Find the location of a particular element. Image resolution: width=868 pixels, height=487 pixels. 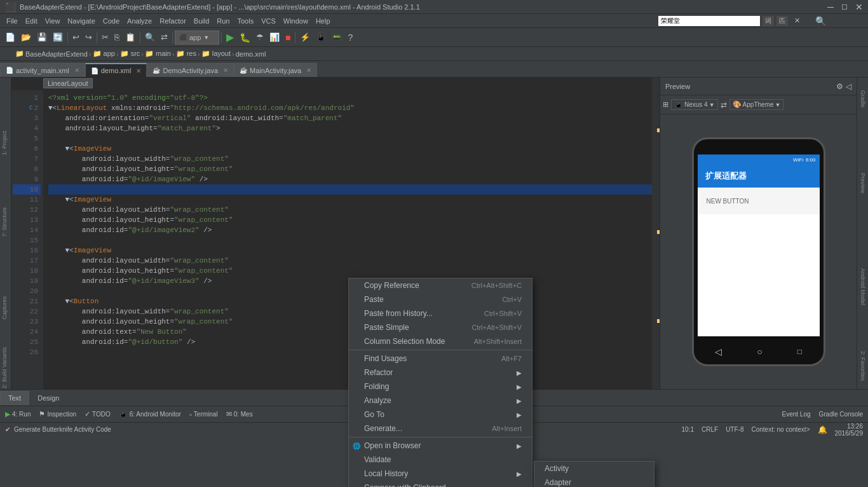

help-btn: ? is located at coordinates (350, 38).